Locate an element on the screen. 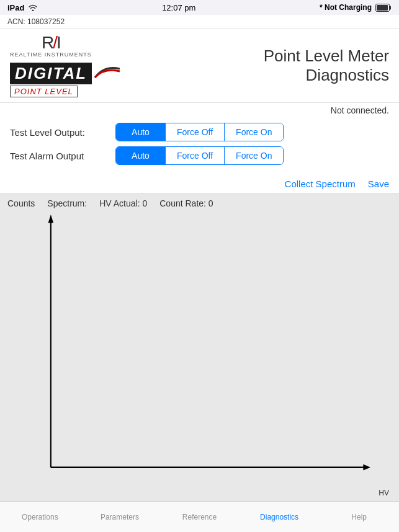  not-connected-bar: Not connected. is located at coordinates (200, 110).